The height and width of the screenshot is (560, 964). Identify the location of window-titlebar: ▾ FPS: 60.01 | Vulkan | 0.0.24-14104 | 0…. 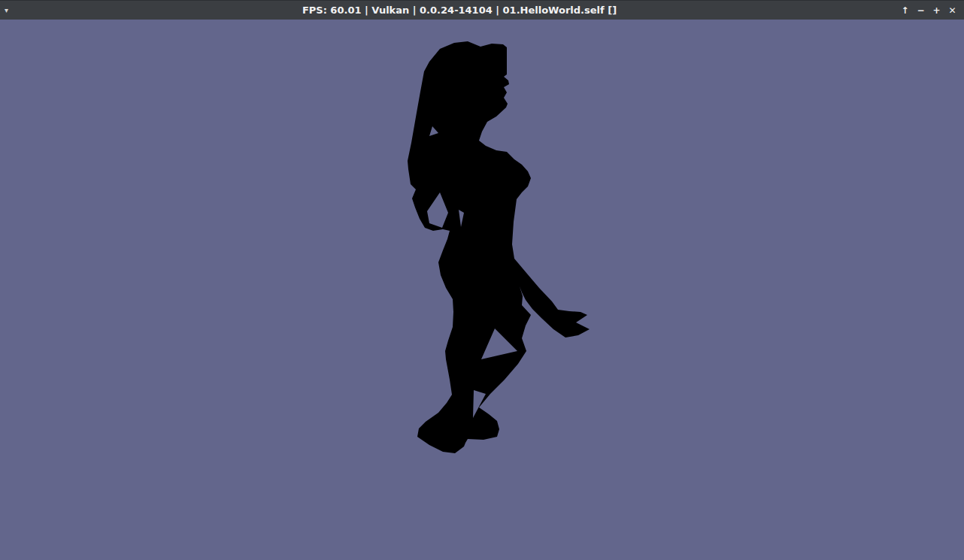
(482, 10).